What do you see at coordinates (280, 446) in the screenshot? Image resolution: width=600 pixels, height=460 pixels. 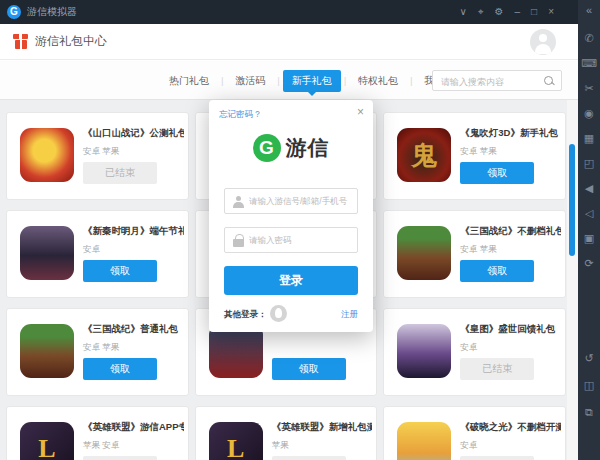 I see `platform-label: 苹果` at bounding box center [280, 446].